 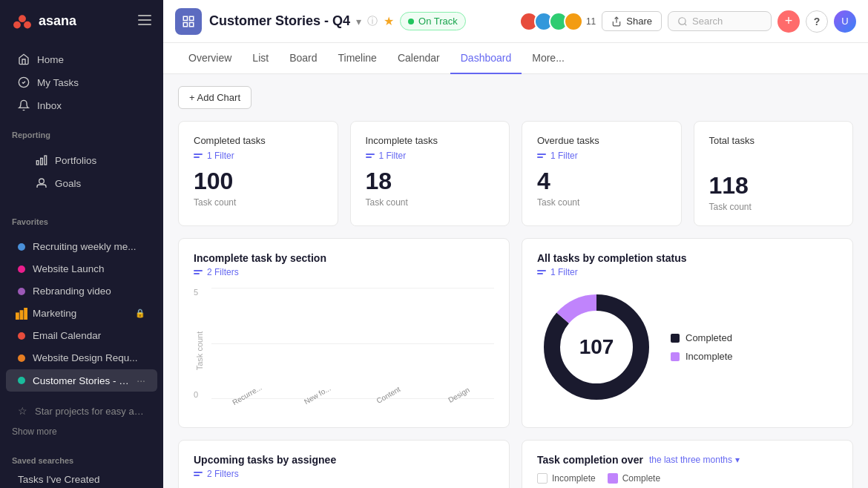 I want to click on filter-tag-completed: 1 Filter, so click(x=258, y=156).